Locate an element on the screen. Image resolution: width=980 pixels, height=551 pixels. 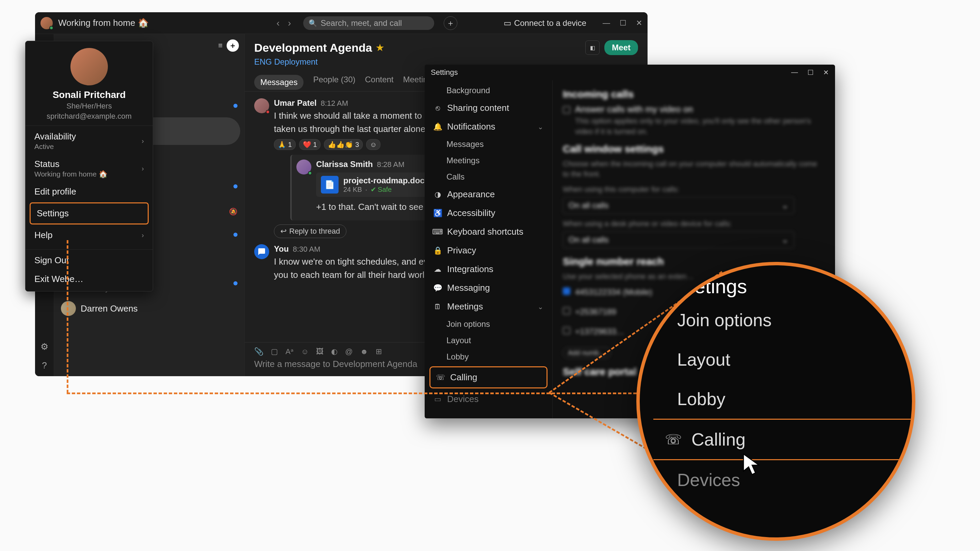
nav-appearance: ◑Appearance is located at coordinates (488, 195).